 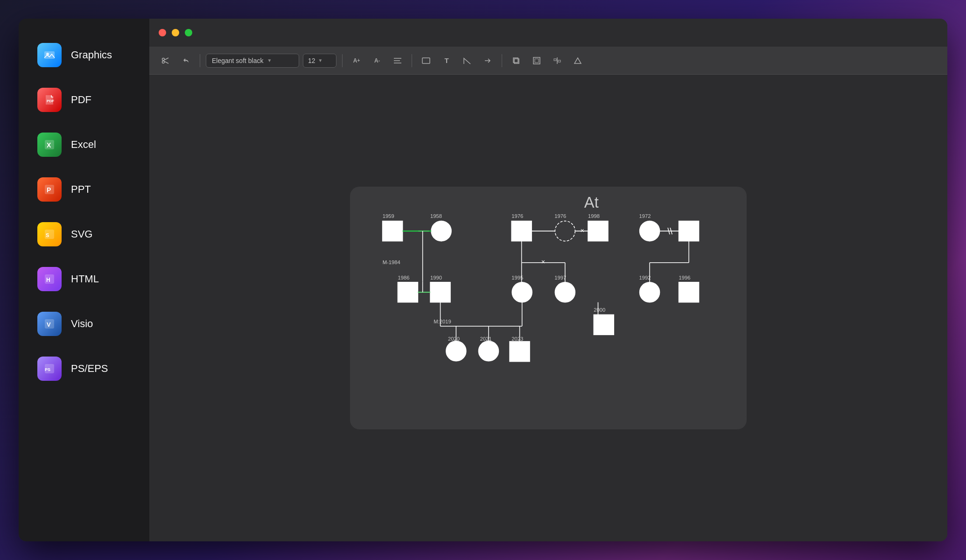 I want to click on svg-text: 1986, so click(x=403, y=278).